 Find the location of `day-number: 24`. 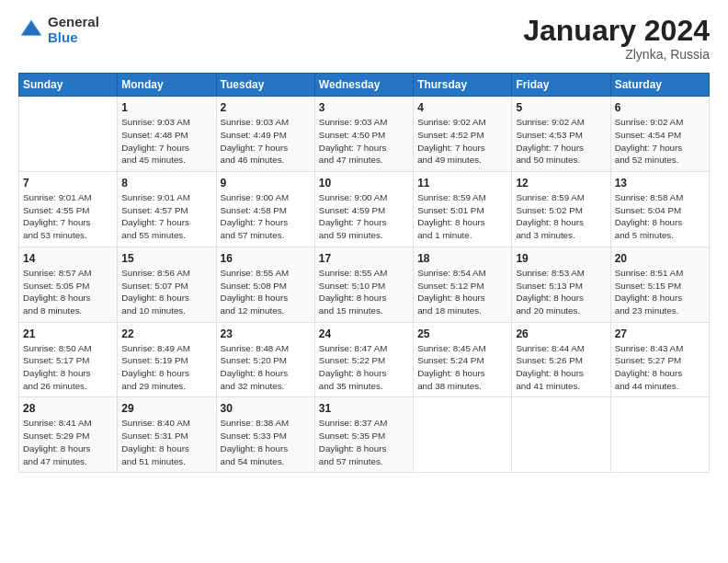

day-number: 24 is located at coordinates (364, 334).